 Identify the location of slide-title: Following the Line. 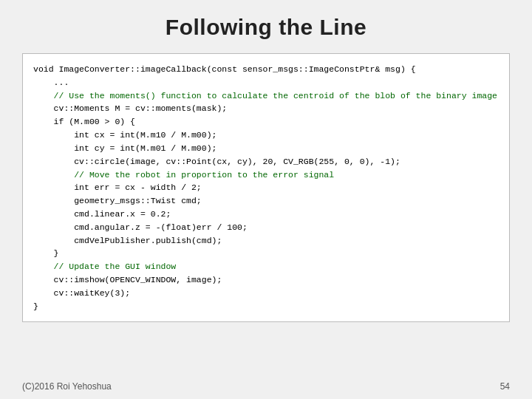
(266, 27).